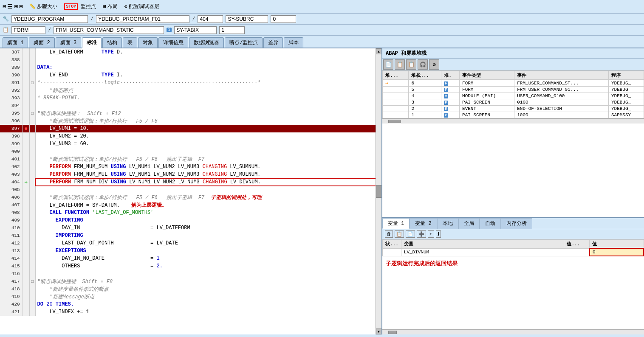  Describe the element at coordinates (50, 19) in the screenshot. I see `program-field` at that location.